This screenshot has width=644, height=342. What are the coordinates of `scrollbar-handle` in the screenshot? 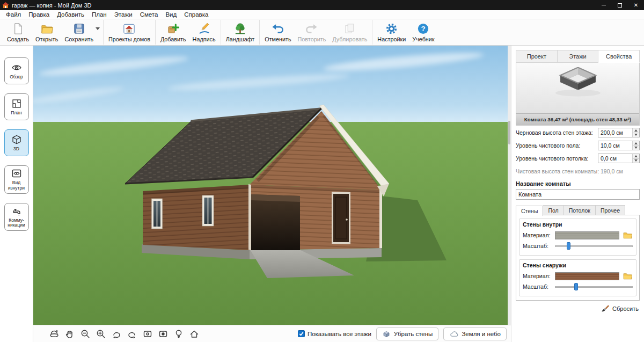 It's located at (509, 133).